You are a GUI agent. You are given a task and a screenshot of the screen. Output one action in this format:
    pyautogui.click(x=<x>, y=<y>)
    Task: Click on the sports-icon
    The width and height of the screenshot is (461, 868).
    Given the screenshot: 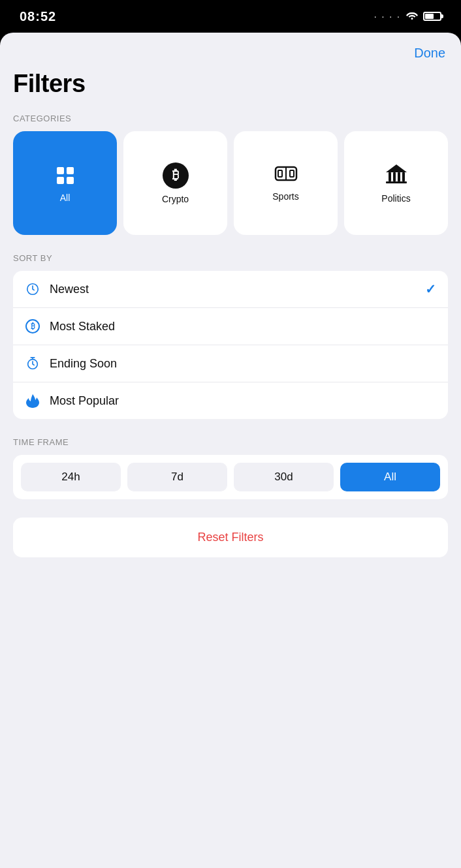 What is the action you would take?
    pyautogui.click(x=286, y=175)
    